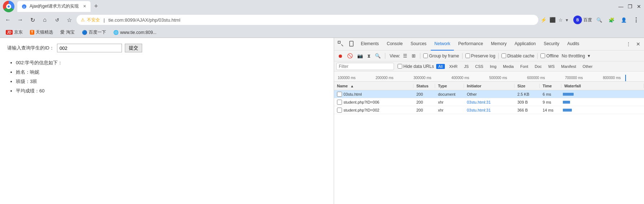 This screenshot has height=204, width=644. What do you see at coordinates (450, 86) in the screenshot?
I see `header-type: Type` at bounding box center [450, 86].